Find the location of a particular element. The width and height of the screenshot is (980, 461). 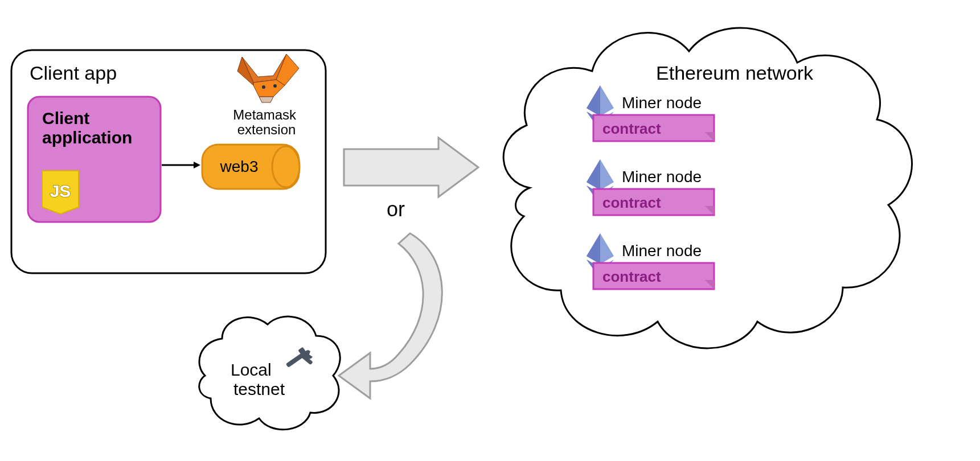

javascript-icon: JS is located at coordinates (60, 192).